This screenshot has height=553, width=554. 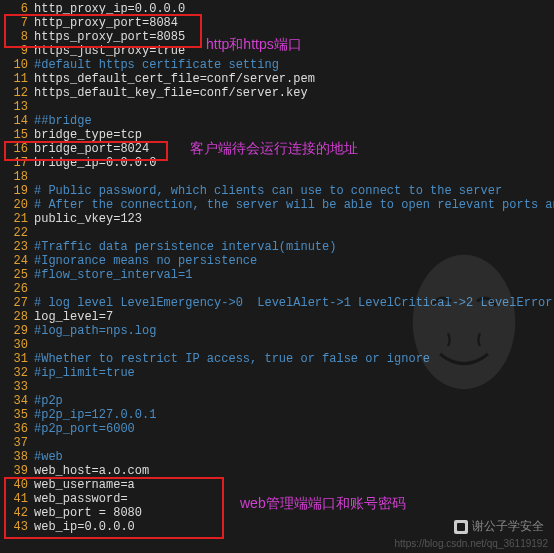 I want to click on code-line: 11https_default_cert_file=conf/server.pe…, so click(x=277, y=79).